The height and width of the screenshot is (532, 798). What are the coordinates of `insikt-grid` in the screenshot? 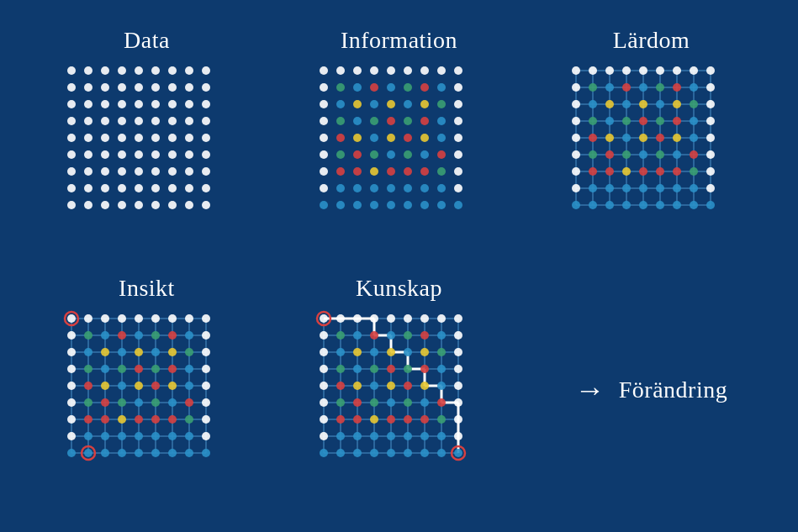 It's located at (147, 394).